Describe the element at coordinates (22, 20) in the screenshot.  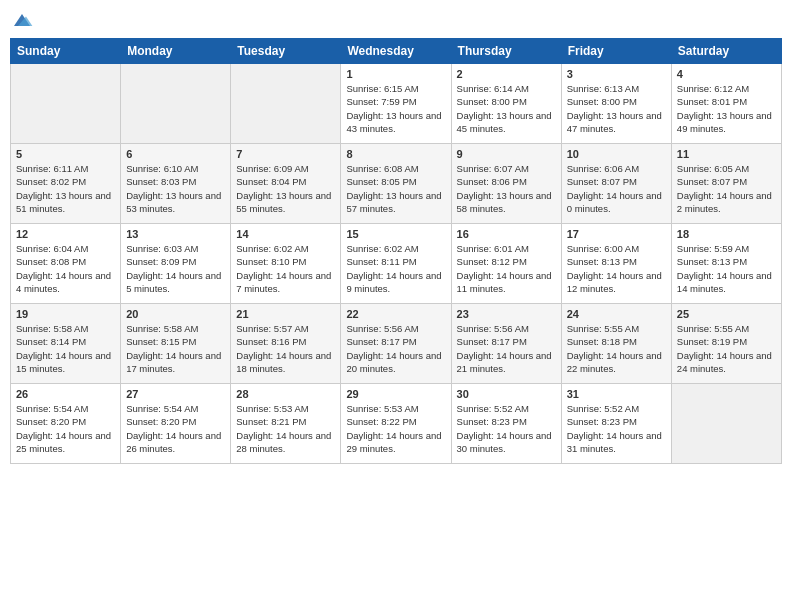
I see `logo-icon` at that location.